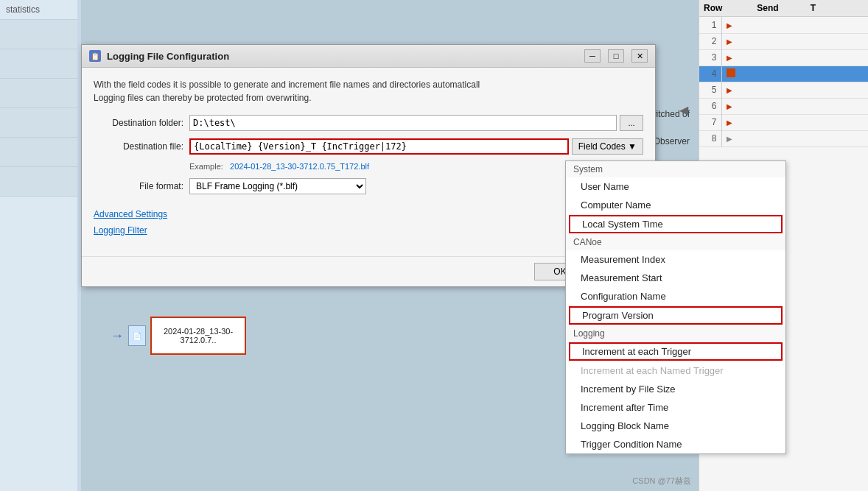 The image size is (868, 491). Describe the element at coordinates (784, 41) in the screenshot. I see `table-row: 2 ▶` at that location.